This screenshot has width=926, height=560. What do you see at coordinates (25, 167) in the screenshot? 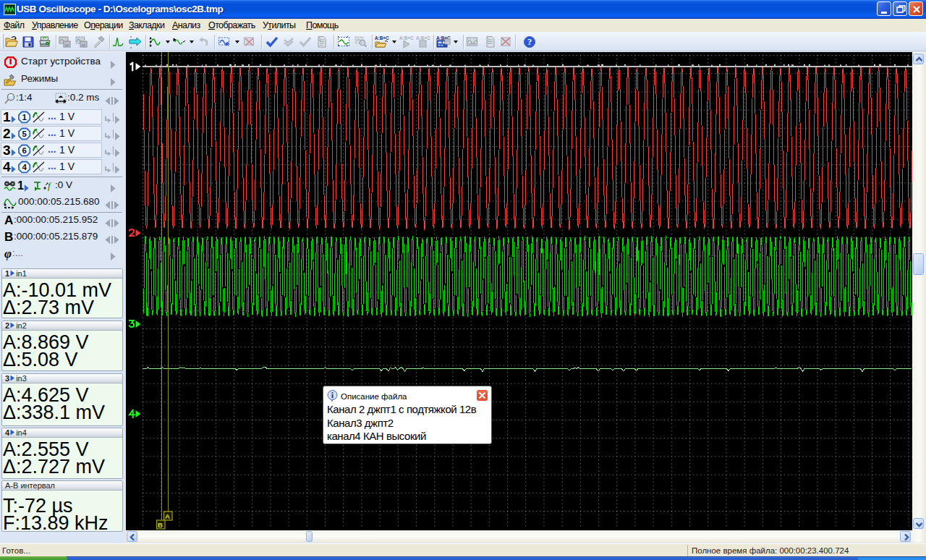
I see `svg-text: 4` at bounding box center [25, 167].